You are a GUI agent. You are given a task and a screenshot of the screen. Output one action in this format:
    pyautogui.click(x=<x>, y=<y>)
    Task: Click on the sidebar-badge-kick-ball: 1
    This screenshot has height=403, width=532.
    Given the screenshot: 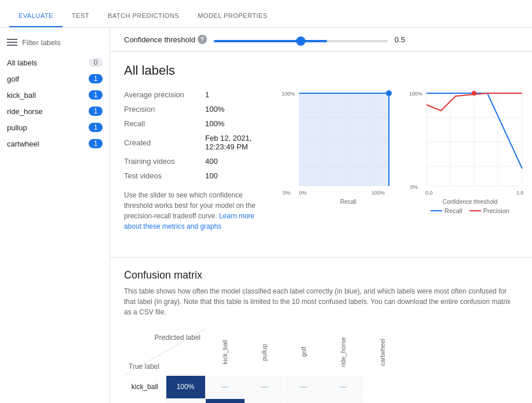 What is the action you would take?
    pyautogui.click(x=96, y=95)
    